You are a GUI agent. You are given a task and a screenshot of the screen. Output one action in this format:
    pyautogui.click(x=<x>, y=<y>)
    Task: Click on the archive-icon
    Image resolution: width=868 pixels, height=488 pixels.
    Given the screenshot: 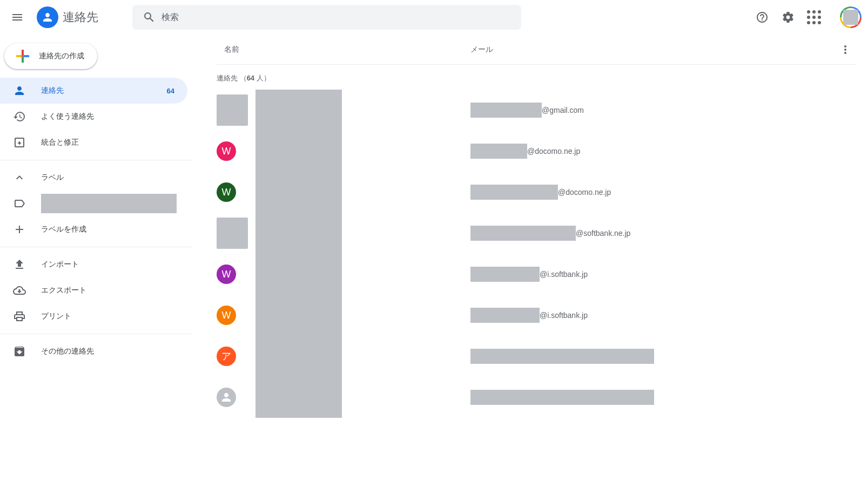 What is the action you would take?
    pyautogui.click(x=19, y=351)
    